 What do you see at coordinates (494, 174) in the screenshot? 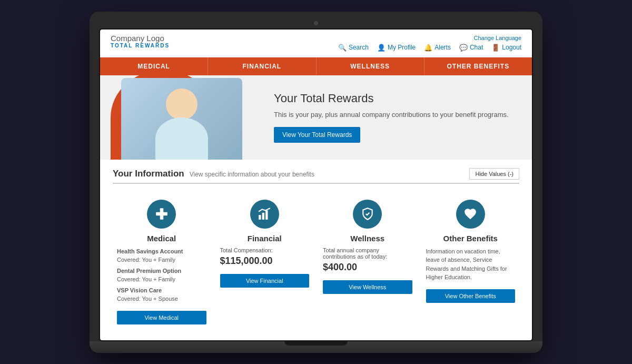
I see `hide-values-button: Hide Values (-)` at bounding box center [494, 174].